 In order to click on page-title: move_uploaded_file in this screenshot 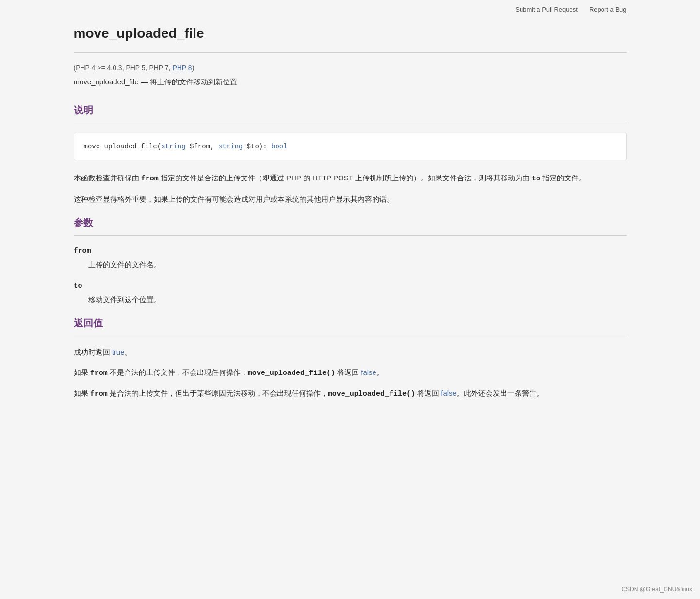, I will do `click(350, 34)`.